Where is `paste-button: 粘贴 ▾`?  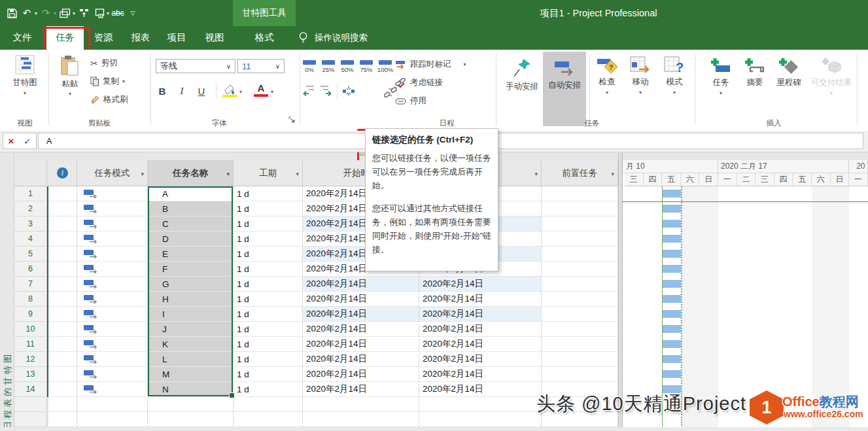
paste-button: 粘贴 ▾ is located at coordinates (70, 76).